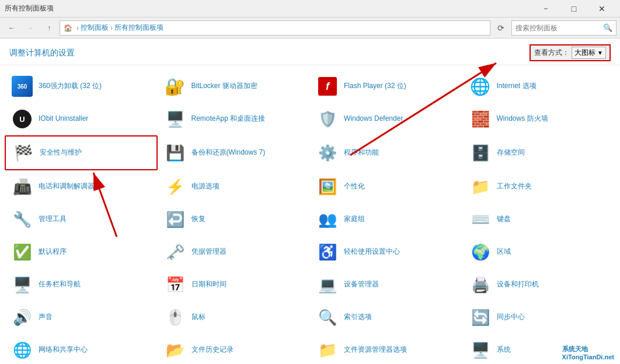 Image resolution: width=620 pixels, height=364 pixels. I want to click on item-label-item-sound: 声音, so click(46, 317).